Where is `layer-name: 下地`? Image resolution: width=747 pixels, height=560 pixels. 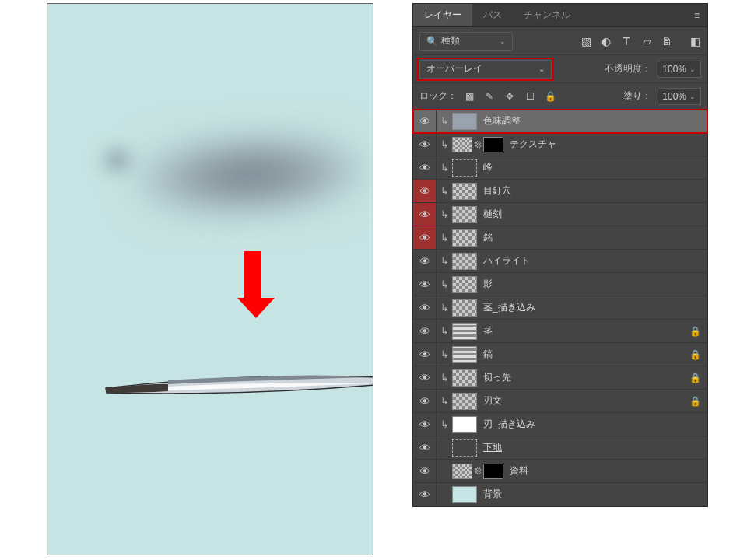 layer-name: 下地 is located at coordinates (493, 448).